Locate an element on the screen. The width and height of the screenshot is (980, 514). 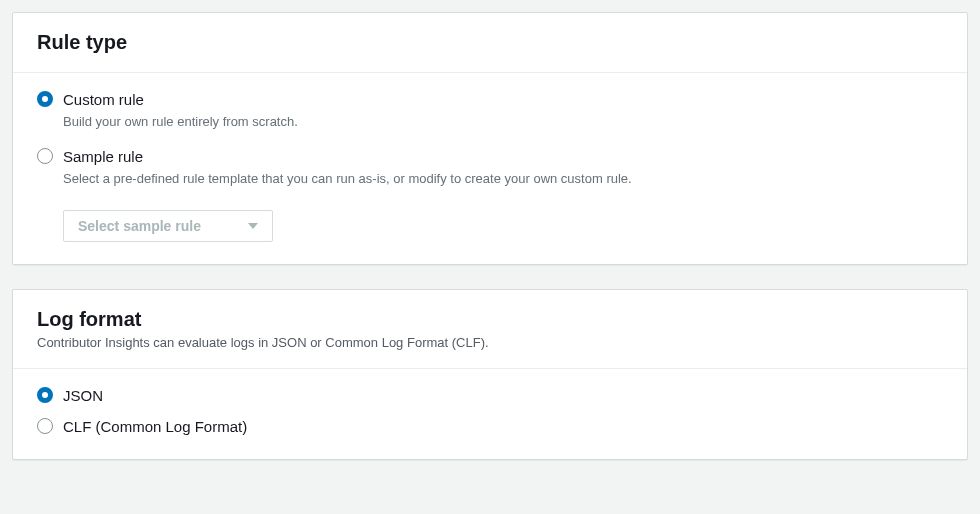
radio-option-sample-rule: Sample rule Select a pre-defined rule te… is located at coordinates (490, 168).